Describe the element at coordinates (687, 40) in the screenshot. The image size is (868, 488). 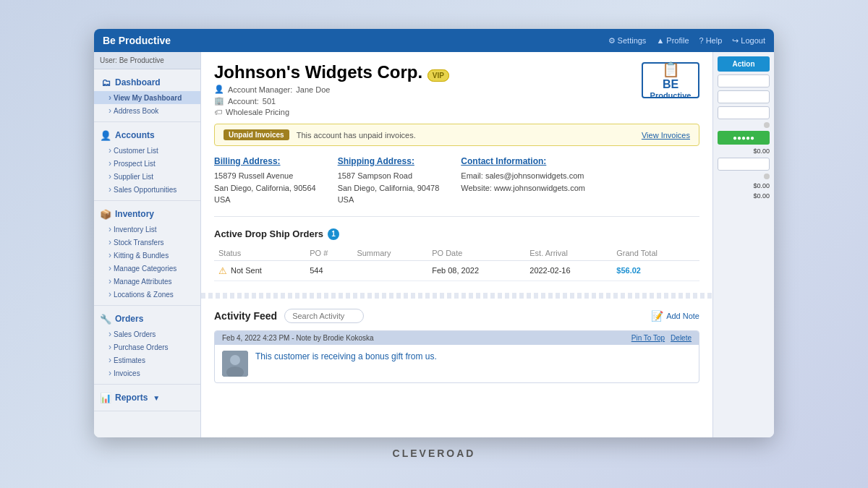
I see `top-nav: ⚙ Settings ▲ Profile ? Help ↪ Logout` at that location.